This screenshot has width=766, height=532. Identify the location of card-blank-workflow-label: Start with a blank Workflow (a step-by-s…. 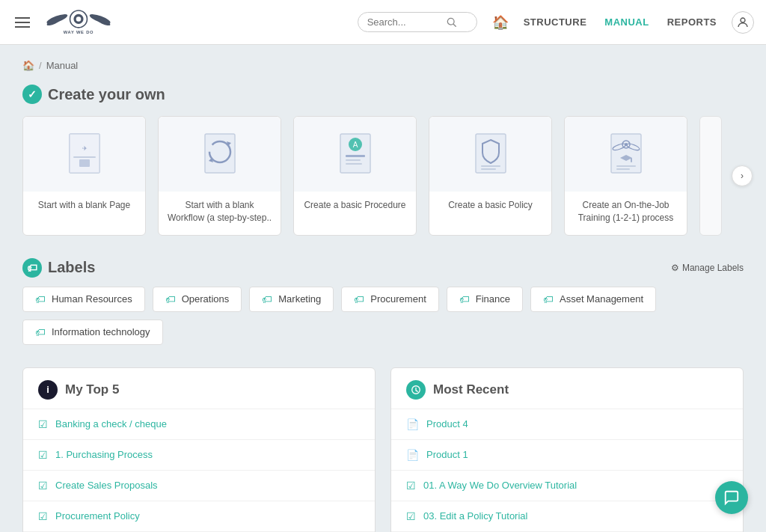
(220, 213).